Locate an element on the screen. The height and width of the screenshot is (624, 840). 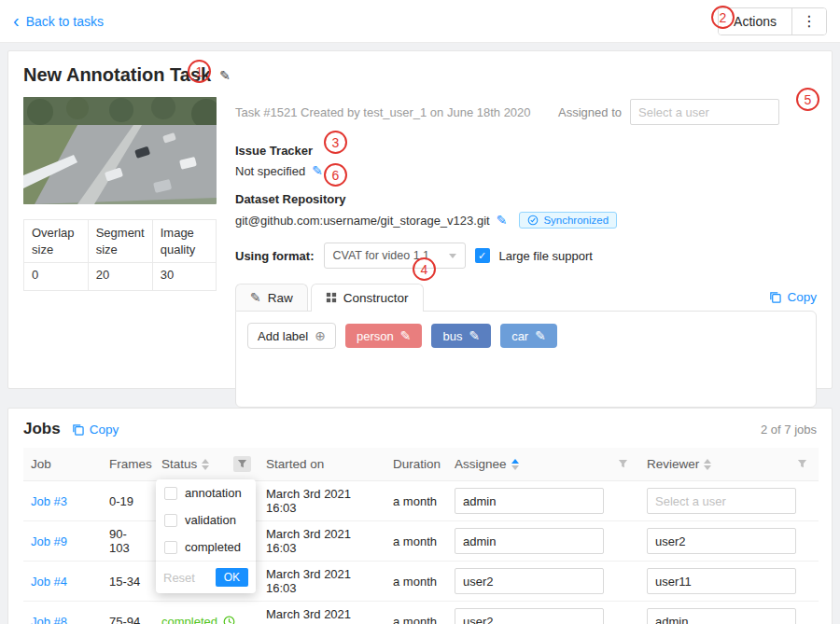
reviewer-sort-button is located at coordinates (707, 465).